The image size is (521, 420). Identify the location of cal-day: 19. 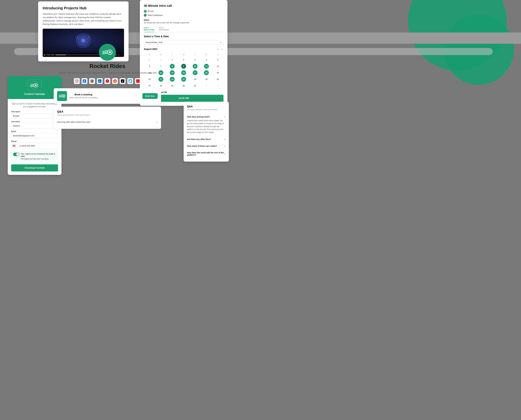
(218, 73).